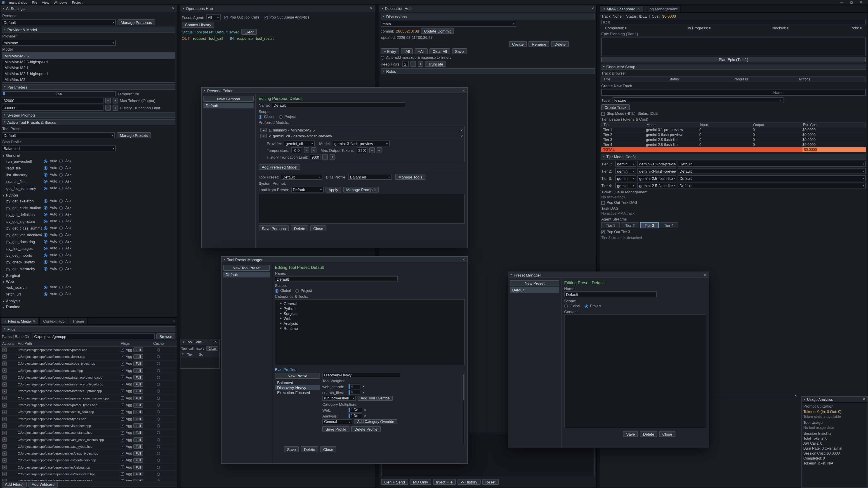 This screenshot has width=868, height=488. Describe the element at coordinates (842, 2) in the screenshot. I see `minimize-icon` at that location.